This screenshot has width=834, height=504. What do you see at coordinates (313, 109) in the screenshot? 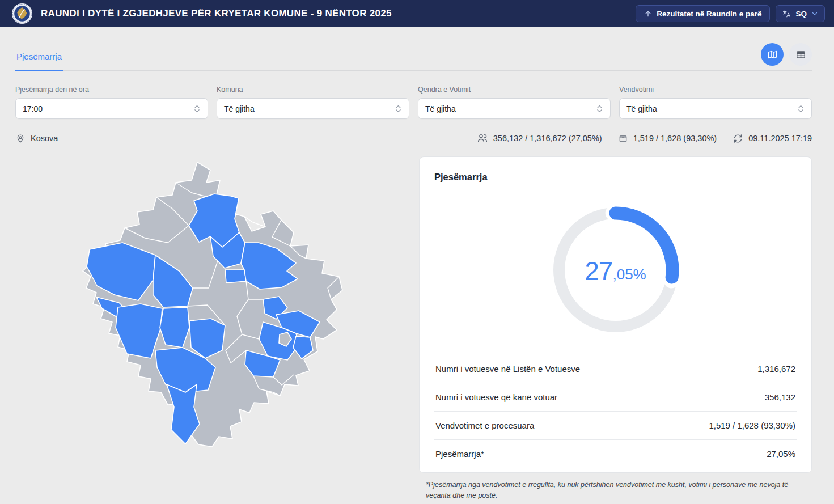
I see `municipality-select: Të gjitha` at bounding box center [313, 109].